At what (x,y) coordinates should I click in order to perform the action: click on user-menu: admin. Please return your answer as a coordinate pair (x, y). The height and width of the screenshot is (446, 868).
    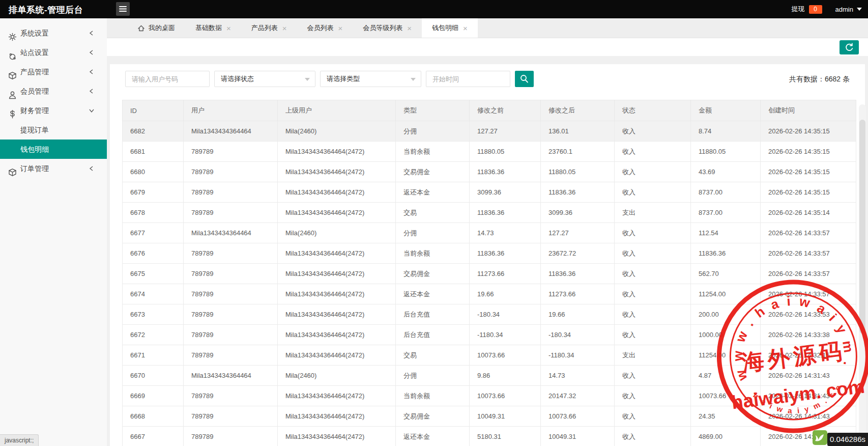
    Looking at the image, I should click on (849, 9).